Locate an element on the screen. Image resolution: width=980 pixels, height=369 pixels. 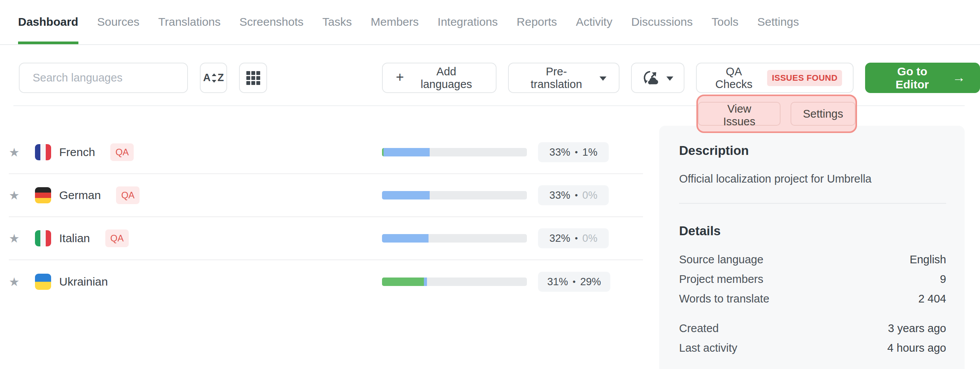
qa-checks-button: QA Checks ISSUES FOUND is located at coordinates (775, 78).